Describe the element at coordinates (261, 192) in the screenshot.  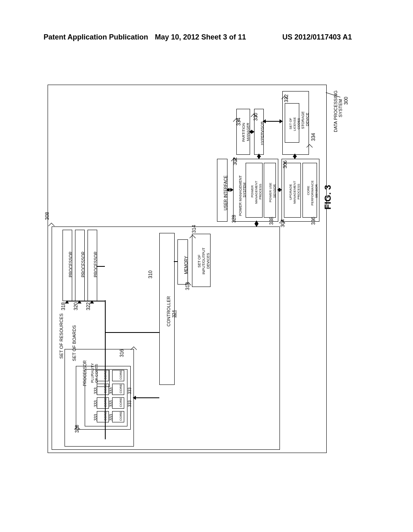
I see `pmp-bot: PROCESS` at that location.